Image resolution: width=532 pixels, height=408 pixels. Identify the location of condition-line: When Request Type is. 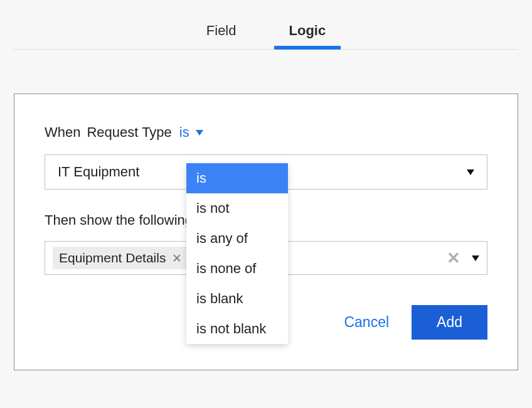
(266, 132).